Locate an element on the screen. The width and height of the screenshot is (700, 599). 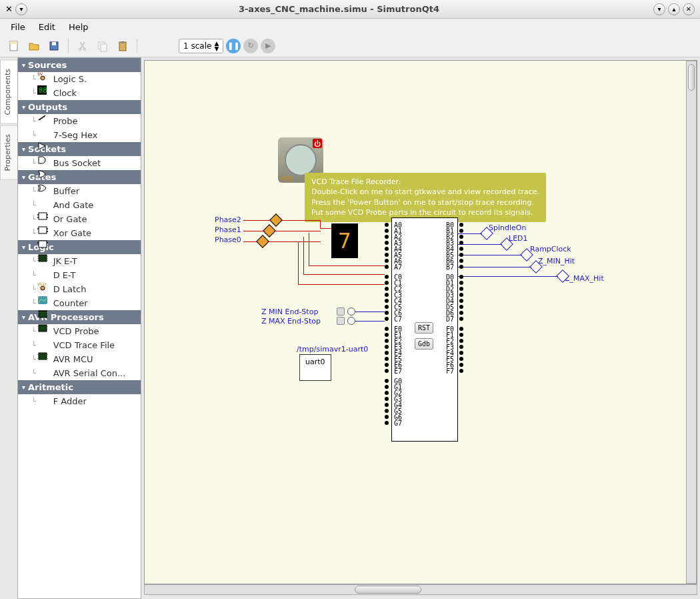
pin-d0 is located at coordinates (461, 277).